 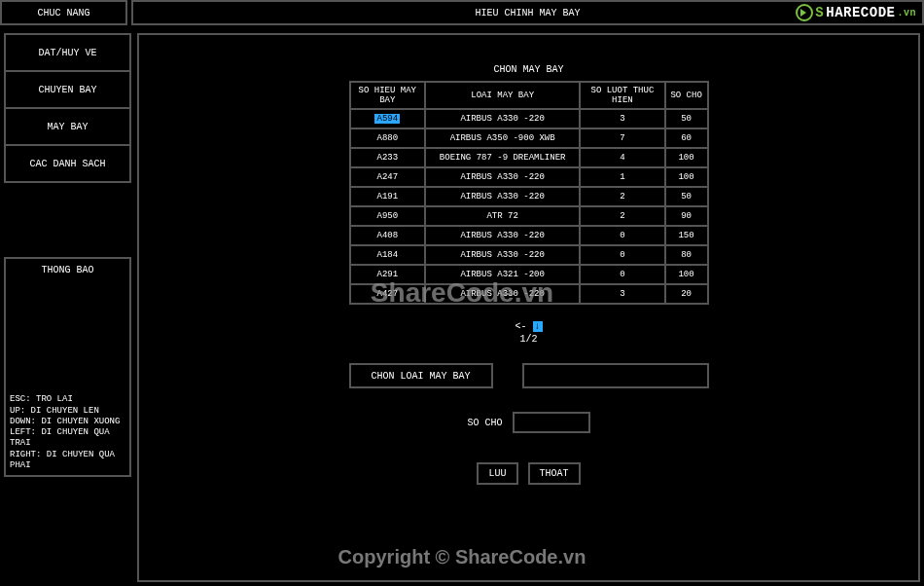 I want to click on aircraft-table: SO HIEU MAY BAY LOAI MAY BAY SO LUOT THU…, so click(x=529, y=193).